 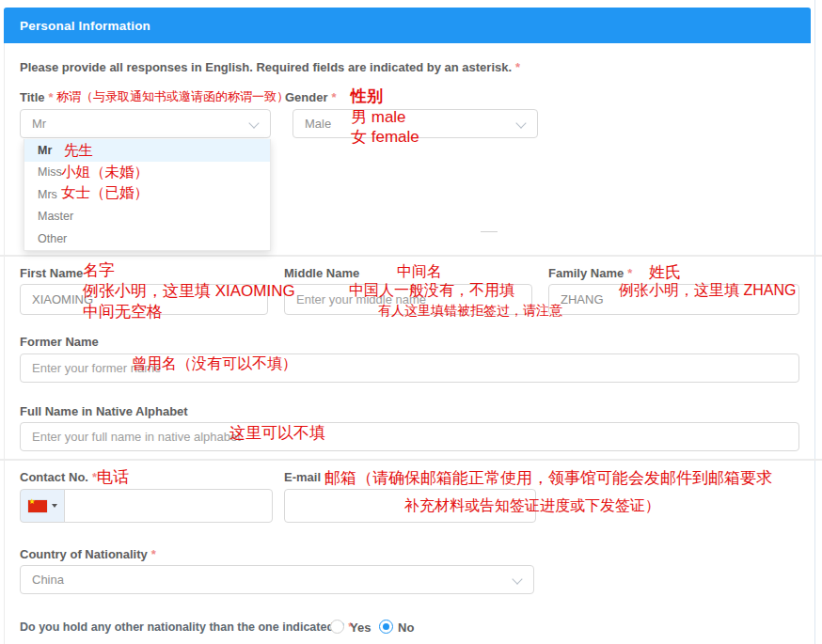 I want to click on title-select: Mr, so click(x=145, y=124).